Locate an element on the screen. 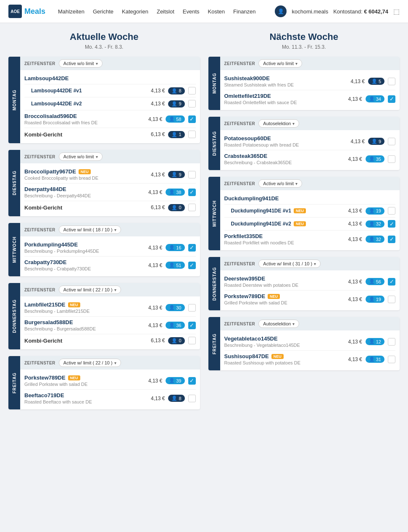  dish-name: Crabsteak365DE is located at coordinates (287, 156).